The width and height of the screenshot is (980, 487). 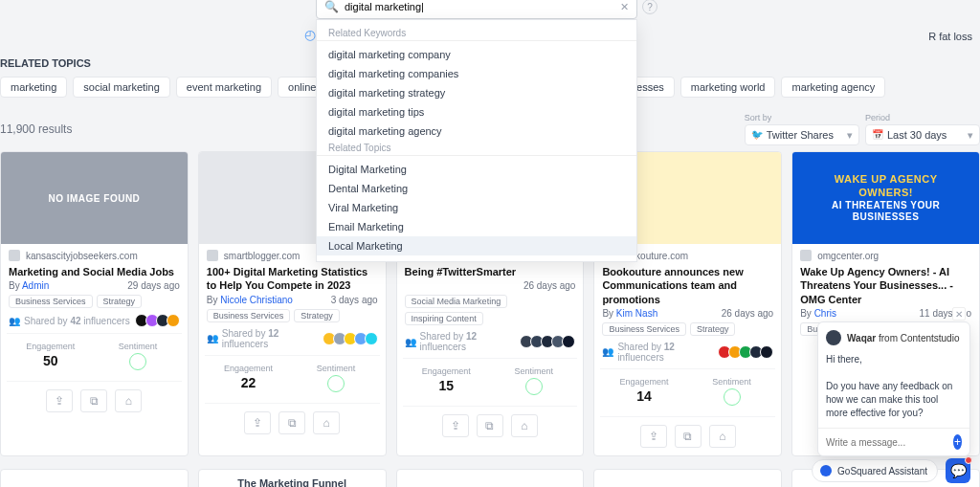 What do you see at coordinates (482, 7) in the screenshot?
I see `search-input` at bounding box center [482, 7].